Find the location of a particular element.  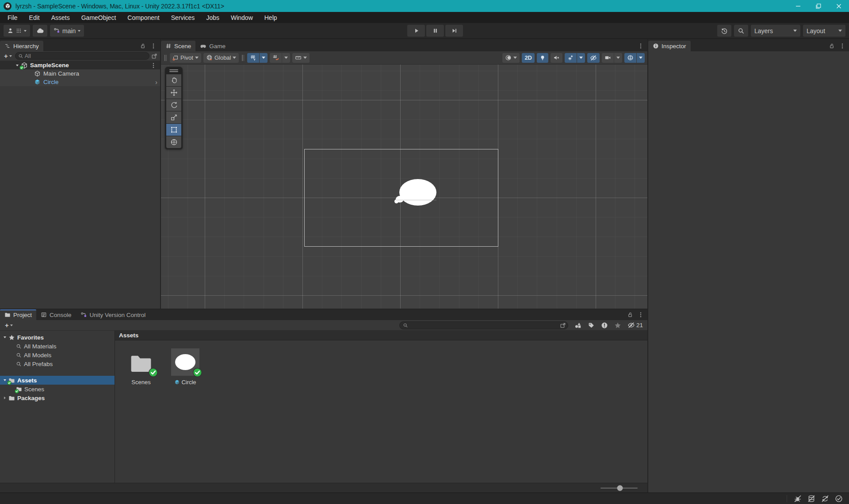

pivot-mode-dropdown: Pivot is located at coordinates (186, 58).